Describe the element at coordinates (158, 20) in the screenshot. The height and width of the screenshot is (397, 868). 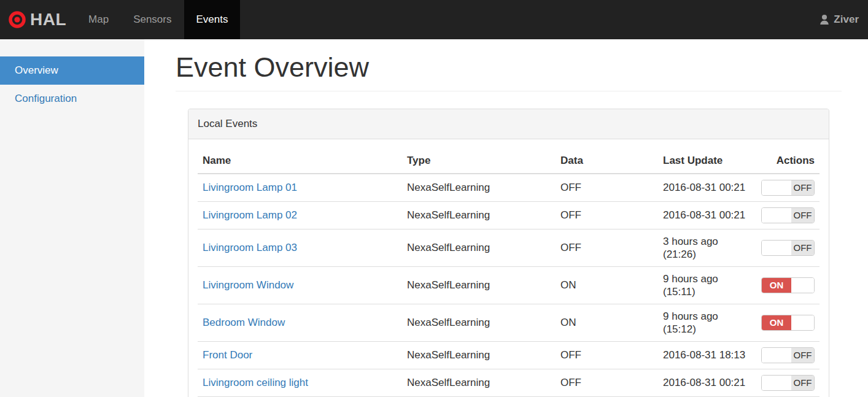
I see `main-nav: Map Sensors Events` at that location.